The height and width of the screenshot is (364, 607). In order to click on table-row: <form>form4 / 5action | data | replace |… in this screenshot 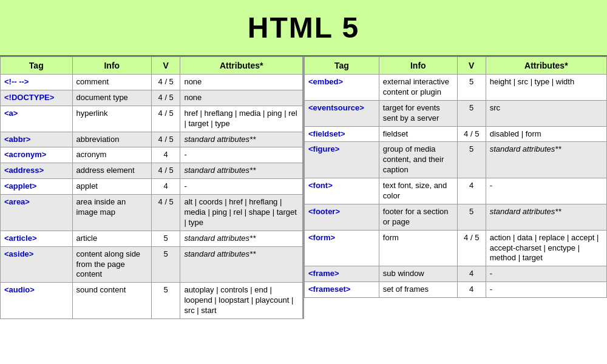, I will do `click(456, 248)`.